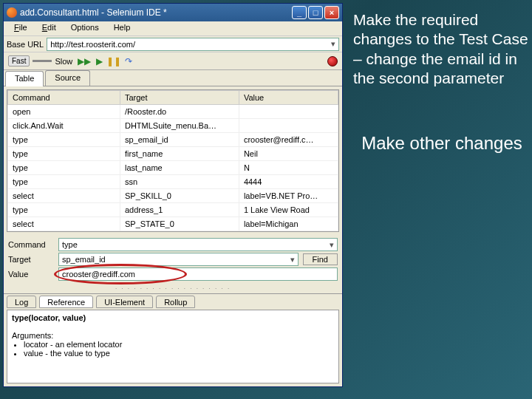 This screenshot has height=399, width=532. What do you see at coordinates (124, 301) in the screenshot?
I see `tab-uielement: UI-Element` at bounding box center [124, 301].